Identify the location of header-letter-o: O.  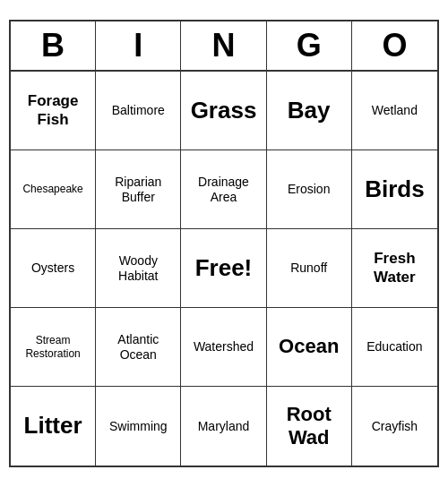
(394, 46).